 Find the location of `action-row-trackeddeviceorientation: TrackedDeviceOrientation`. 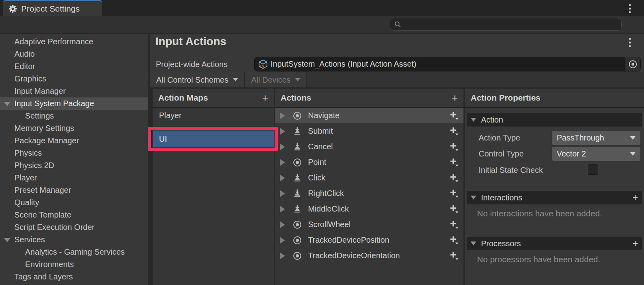

action-row-trackeddeviceorientation: TrackedDeviceOrientation is located at coordinates (369, 255).